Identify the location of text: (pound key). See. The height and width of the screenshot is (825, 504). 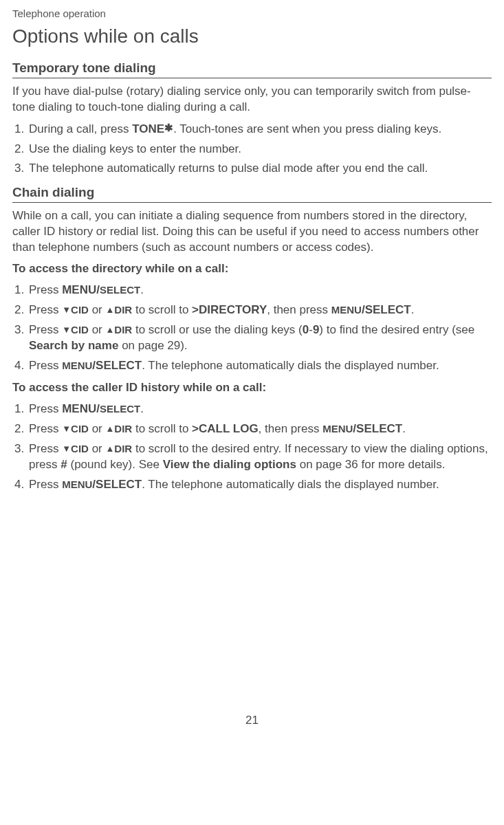
(116, 465).